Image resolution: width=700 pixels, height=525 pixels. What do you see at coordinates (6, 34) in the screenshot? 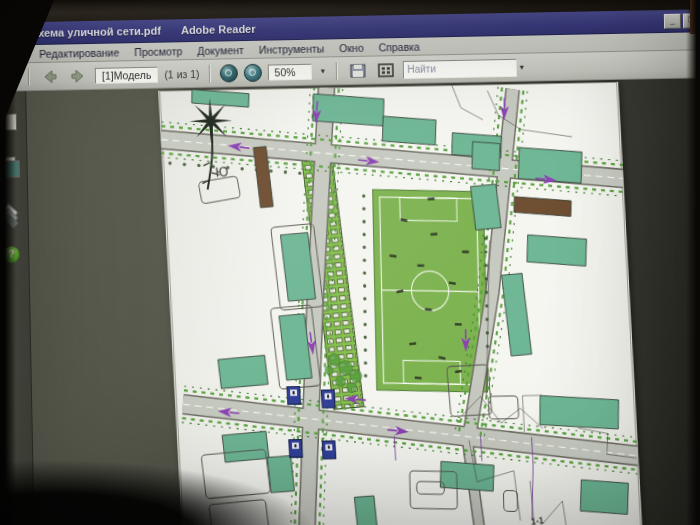
I see `pdf-file-icon` at bounding box center [6, 34].